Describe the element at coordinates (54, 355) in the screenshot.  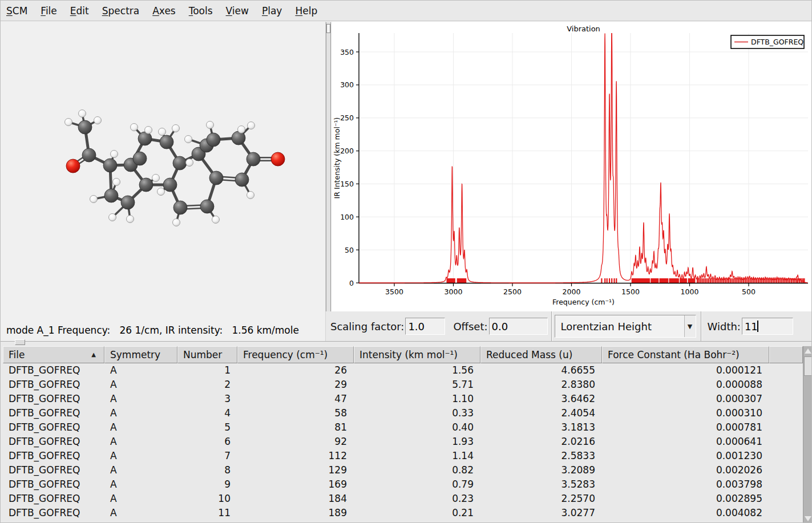
I see `column-header-file: File▲` at that location.